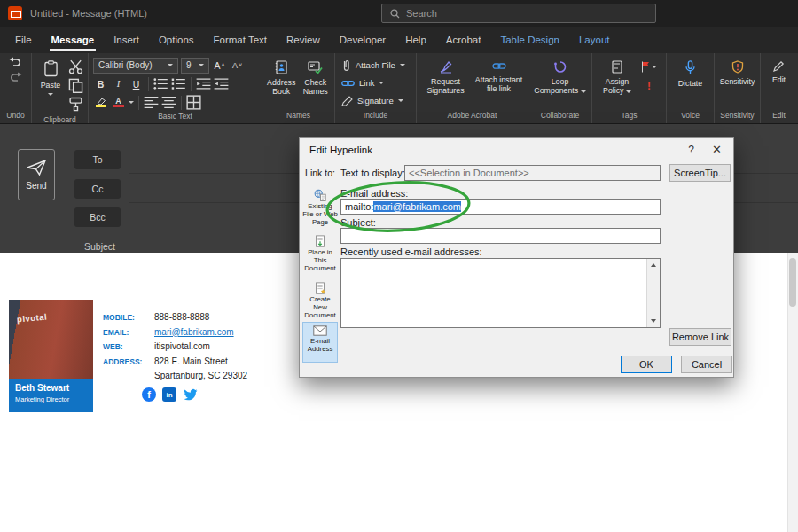 Image resolution: width=798 pixels, height=532 pixels. I want to click on link-label: Link, so click(367, 83).